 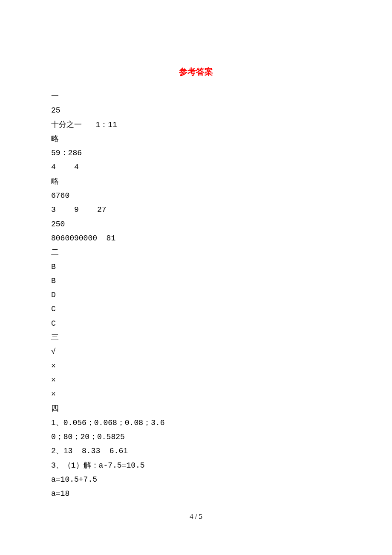 What do you see at coordinates (196, 96) in the screenshot?
I see `answer-line: 一` at bounding box center [196, 96].